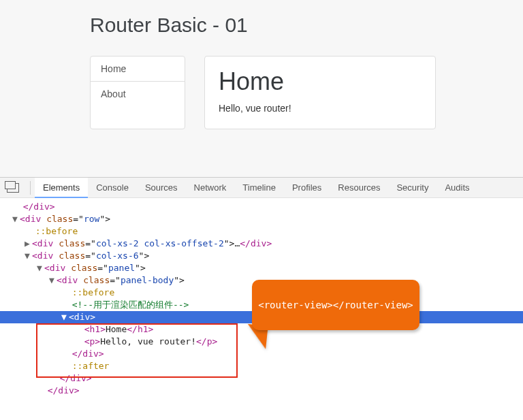 The image size is (523, 420). I want to click on content-panel: Home Hello, vue router!, so click(320, 93).